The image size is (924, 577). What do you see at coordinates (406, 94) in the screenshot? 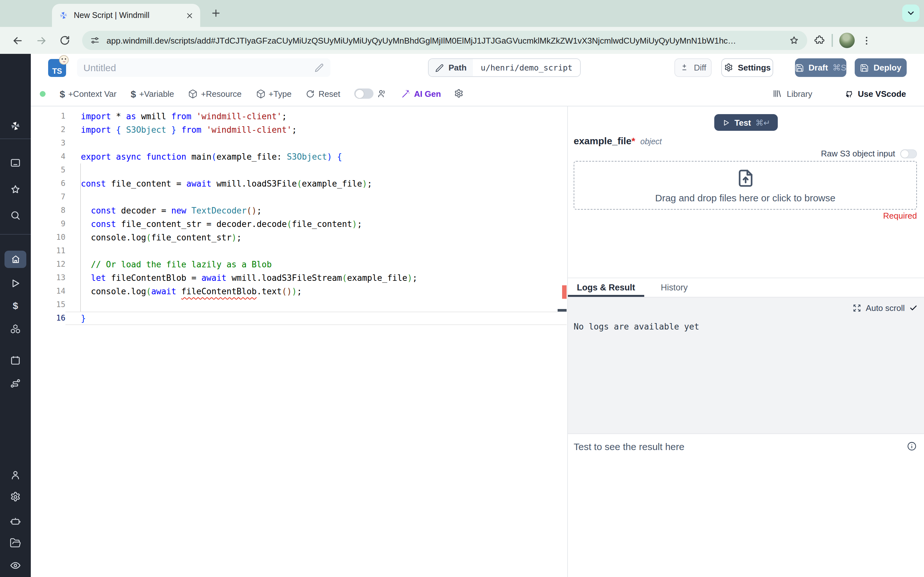
I see `wand-icon` at bounding box center [406, 94].